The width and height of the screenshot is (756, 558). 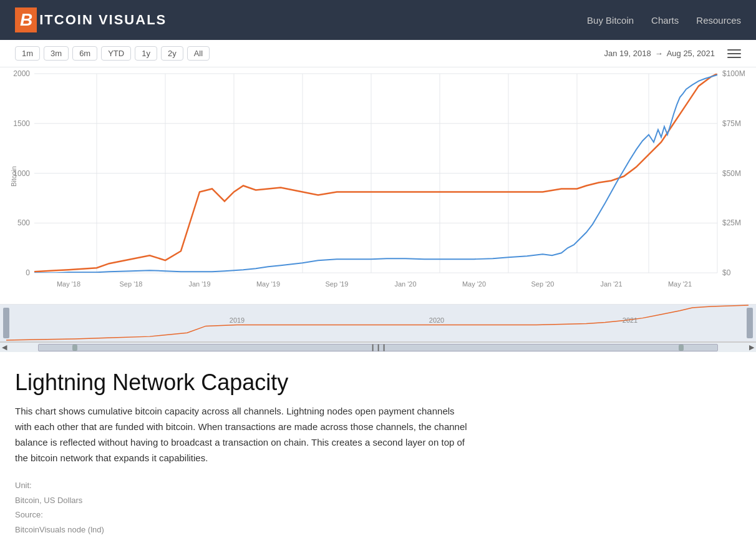 I want to click on svg-text: 2020, so click(x=437, y=321).